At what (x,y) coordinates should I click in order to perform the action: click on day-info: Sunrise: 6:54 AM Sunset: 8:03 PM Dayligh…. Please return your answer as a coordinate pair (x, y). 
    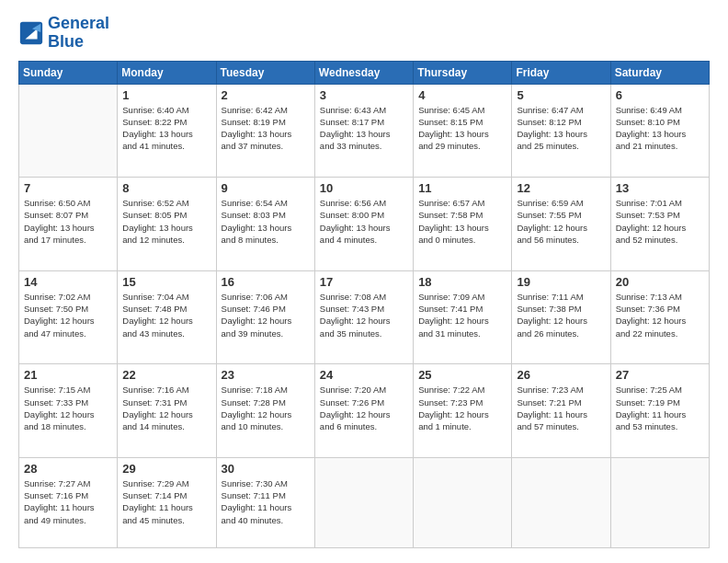
    Looking at the image, I should click on (266, 221).